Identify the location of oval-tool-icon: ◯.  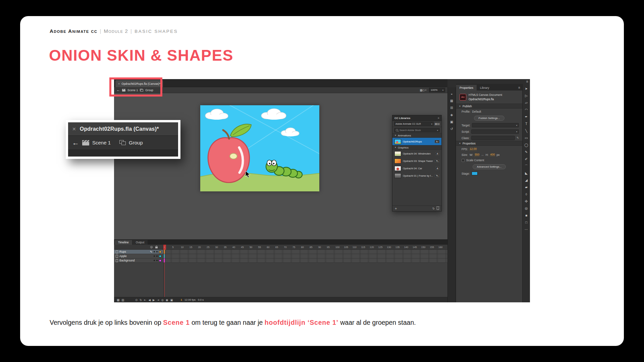
(527, 145).